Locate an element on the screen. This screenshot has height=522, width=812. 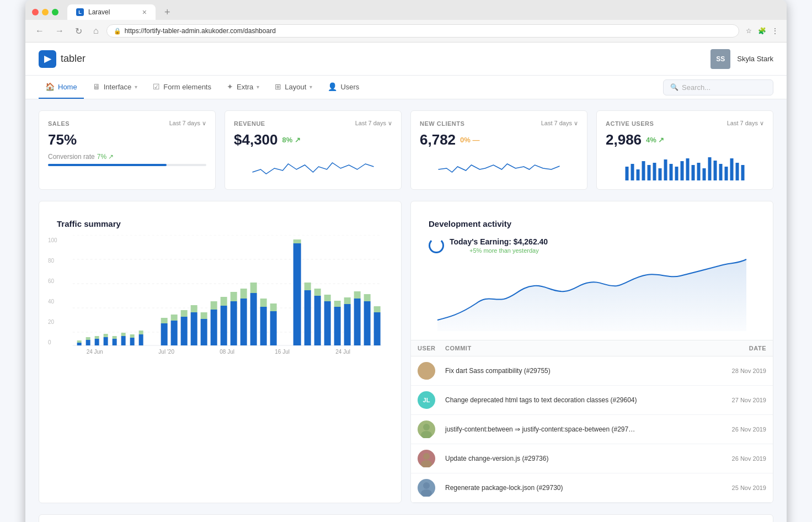
search-placeholder: Search... is located at coordinates (696, 87).